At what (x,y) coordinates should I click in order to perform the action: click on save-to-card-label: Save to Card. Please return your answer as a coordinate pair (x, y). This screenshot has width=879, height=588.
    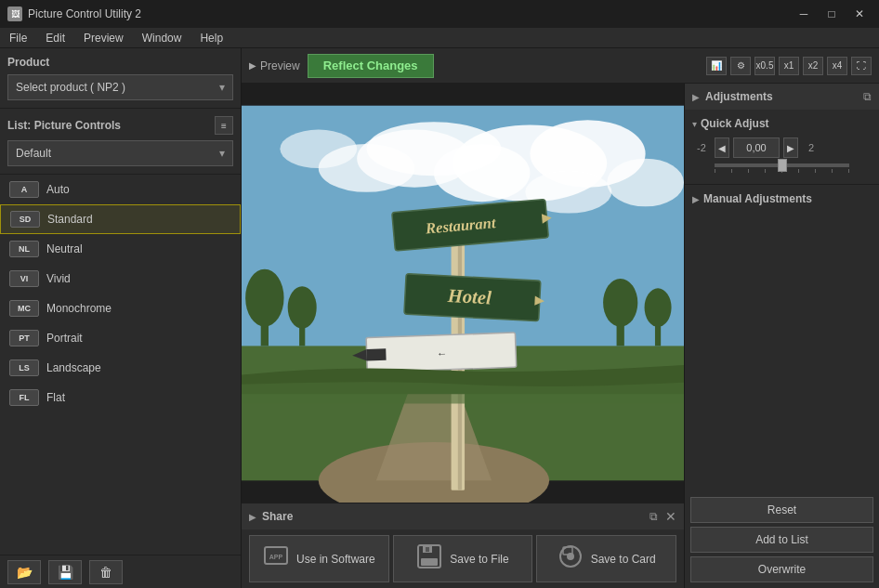
    Looking at the image, I should click on (623, 559).